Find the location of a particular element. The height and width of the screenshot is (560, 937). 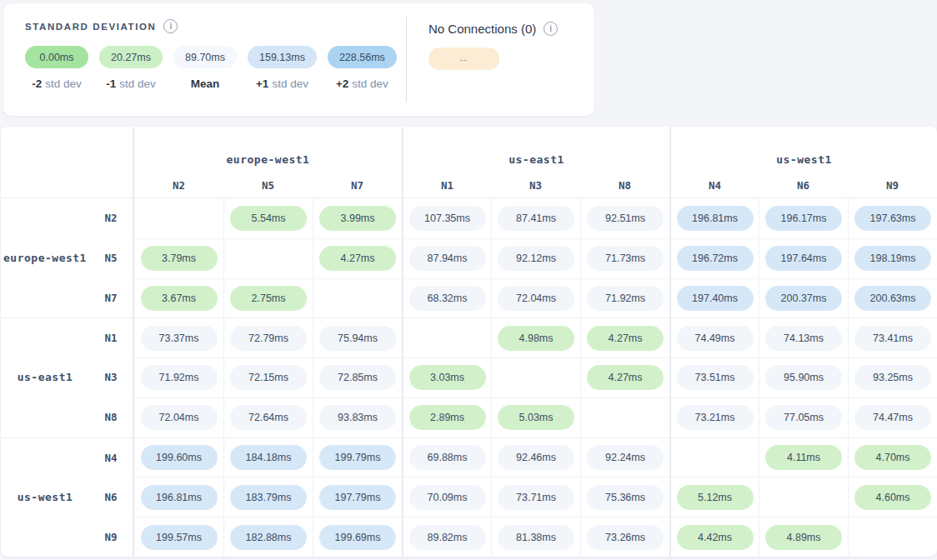

latency-pill: 73.71ms is located at coordinates (536, 498).